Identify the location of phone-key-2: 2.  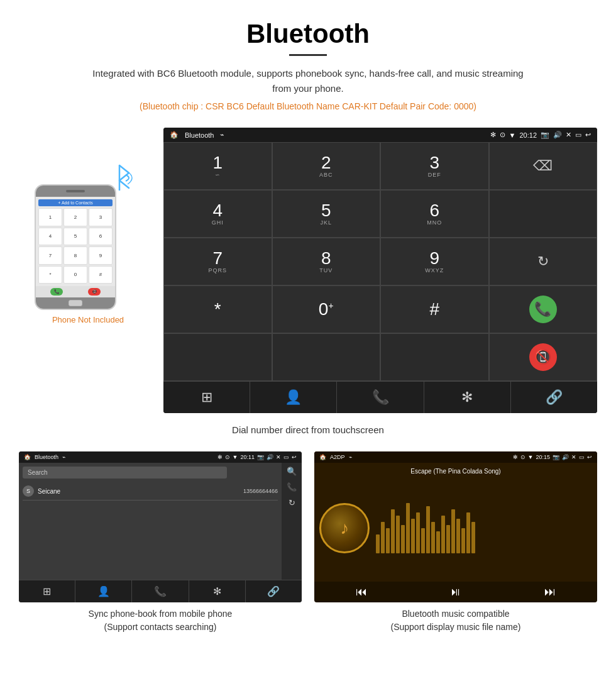
(75, 218).